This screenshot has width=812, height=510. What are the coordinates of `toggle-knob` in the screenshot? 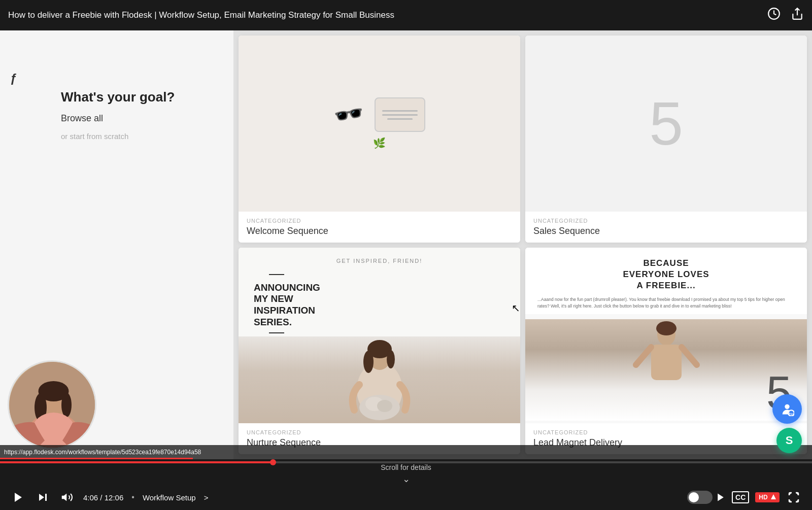 It's located at (694, 497).